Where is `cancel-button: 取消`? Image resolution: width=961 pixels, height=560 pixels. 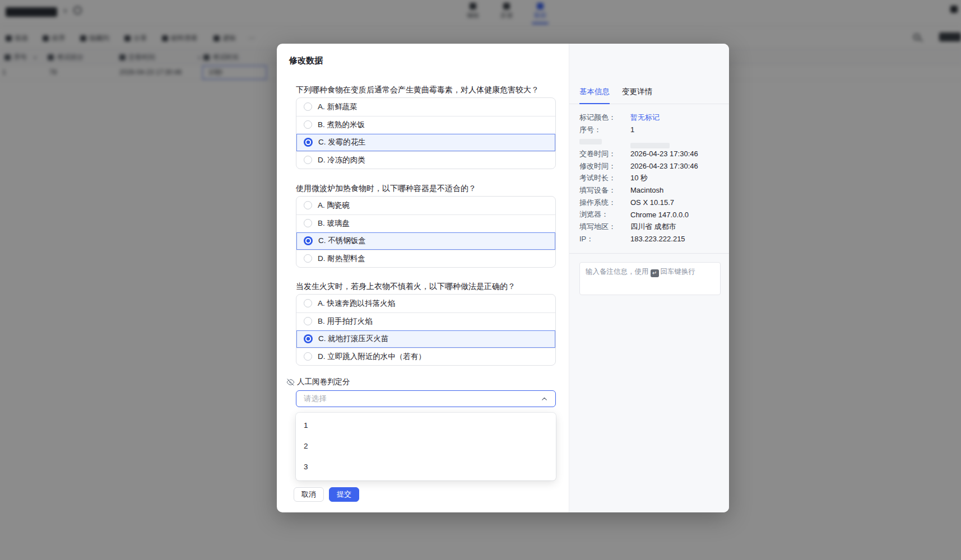 cancel-button: 取消 is located at coordinates (309, 494).